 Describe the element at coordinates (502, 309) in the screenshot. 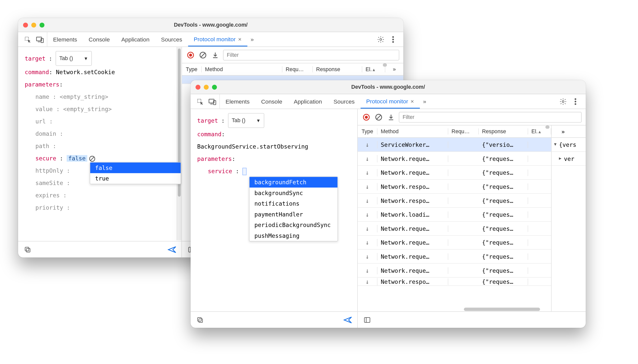

I see `h-scrollbar-thumb` at that location.